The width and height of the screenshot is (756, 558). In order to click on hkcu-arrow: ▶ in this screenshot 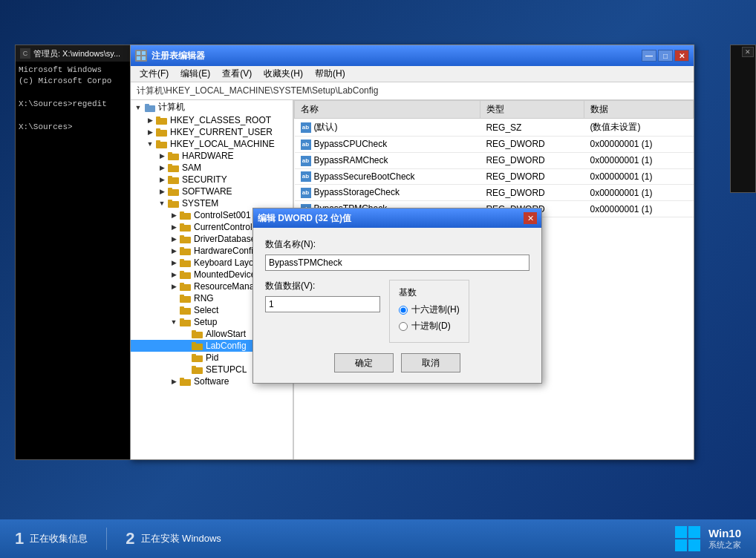, I will do `click(150, 132)`.